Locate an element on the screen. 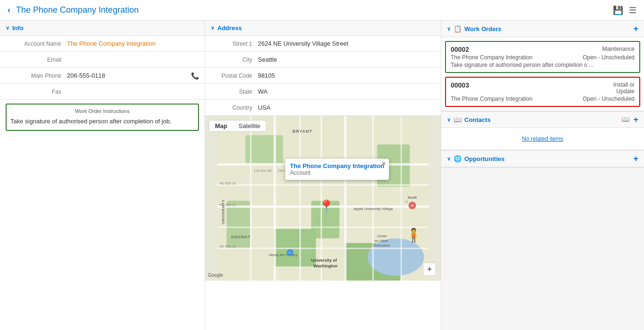  wo1-row: The Phone Company Integration Open - Uns… is located at coordinates (543, 57).